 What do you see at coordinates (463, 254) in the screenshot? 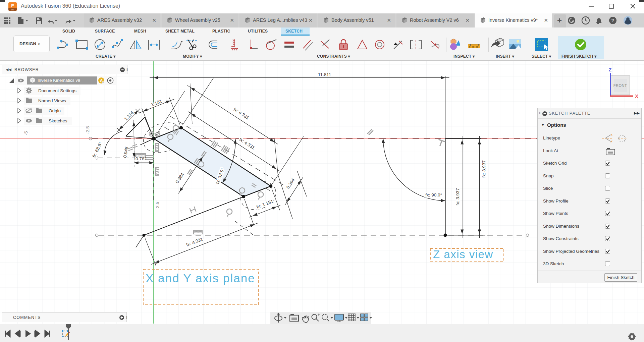
I see `svg-text: Z axis view` at bounding box center [463, 254].